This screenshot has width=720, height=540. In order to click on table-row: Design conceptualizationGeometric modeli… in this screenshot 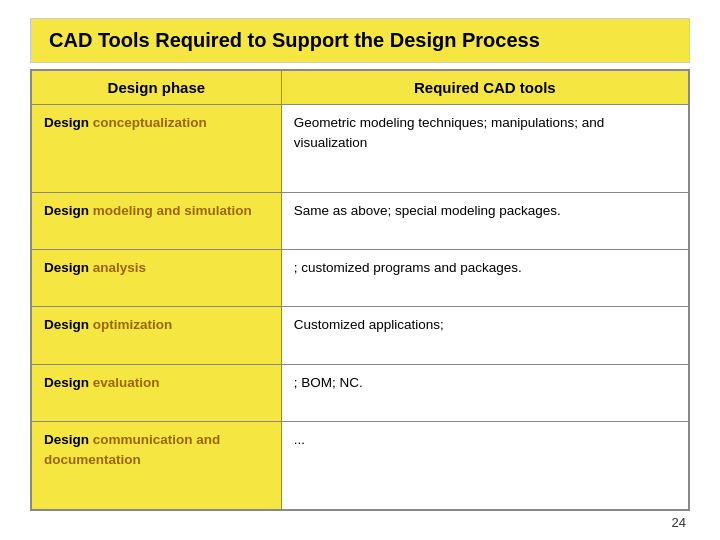, I will do `click(360, 149)`.